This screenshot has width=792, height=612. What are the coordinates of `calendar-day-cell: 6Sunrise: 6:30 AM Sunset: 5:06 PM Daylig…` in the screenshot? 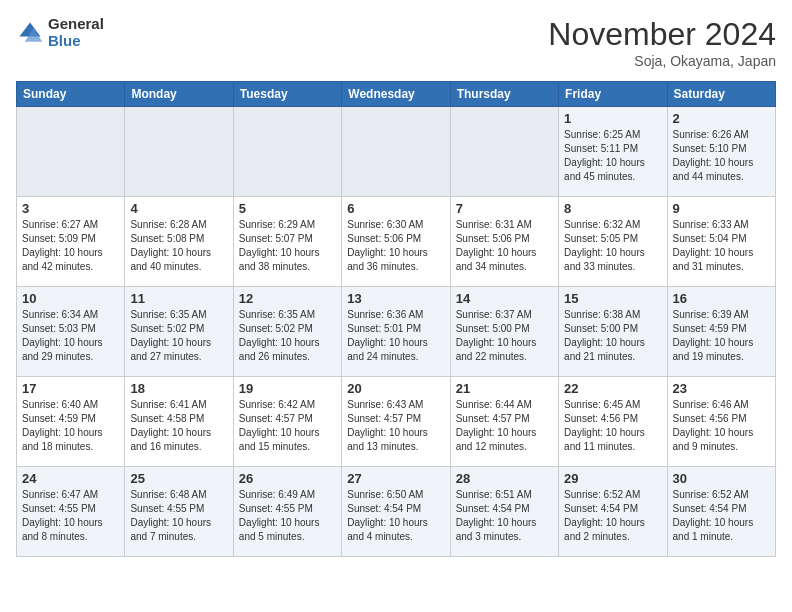 It's located at (396, 242).